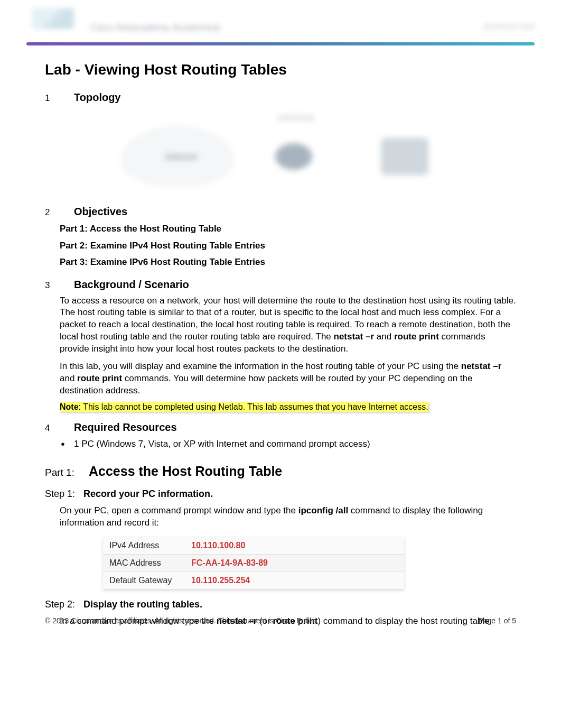  Describe the element at coordinates (100, 211) in the screenshot. I see `section-title: Objectives` at that location.